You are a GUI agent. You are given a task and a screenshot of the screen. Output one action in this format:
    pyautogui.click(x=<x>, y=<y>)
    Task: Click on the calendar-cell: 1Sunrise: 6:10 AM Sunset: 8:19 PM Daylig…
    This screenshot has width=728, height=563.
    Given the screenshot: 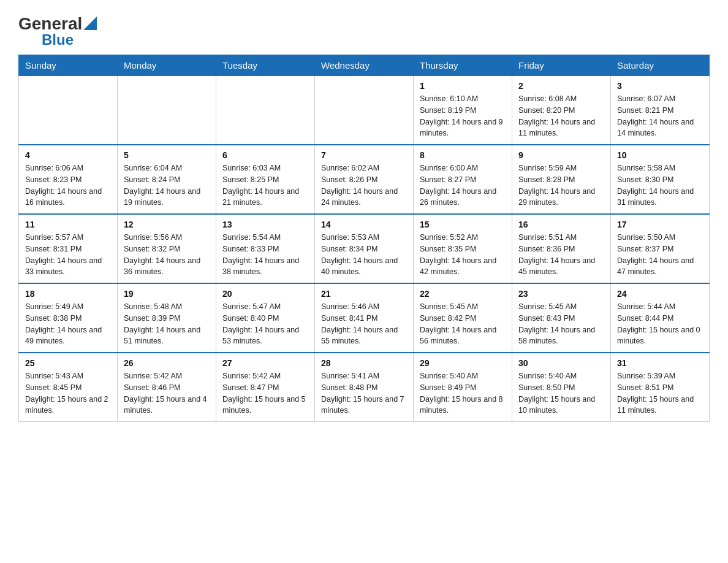 What is the action you would take?
    pyautogui.click(x=463, y=110)
    